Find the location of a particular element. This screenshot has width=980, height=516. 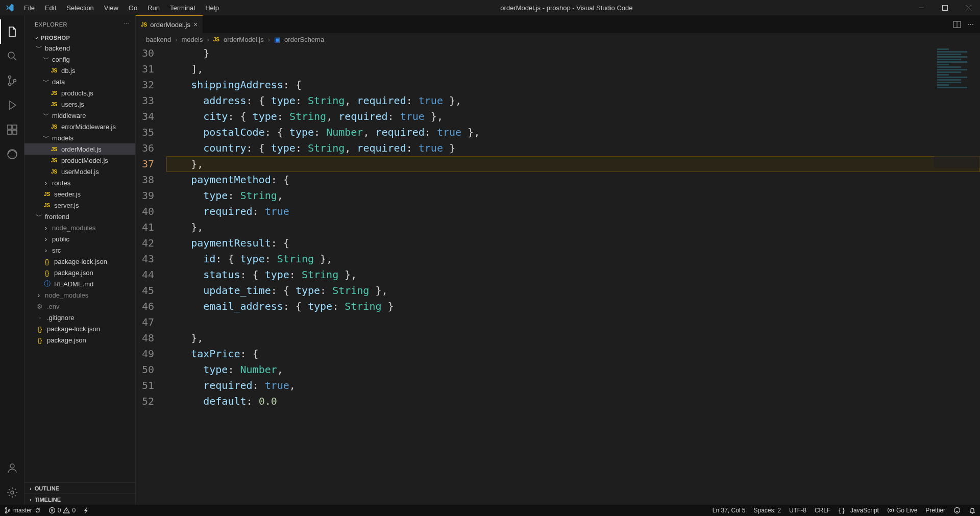

menu-run: Run is located at coordinates (154, 8).